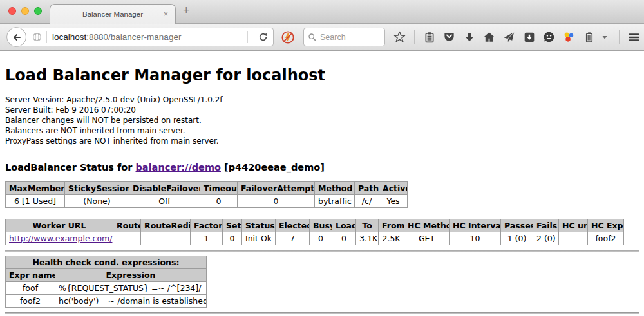 The width and height of the screenshot is (644, 316). Describe the element at coordinates (315, 239) in the screenshot. I see `table-row: http://www.example.com/10Init Ok7003.1K2…` at that location.